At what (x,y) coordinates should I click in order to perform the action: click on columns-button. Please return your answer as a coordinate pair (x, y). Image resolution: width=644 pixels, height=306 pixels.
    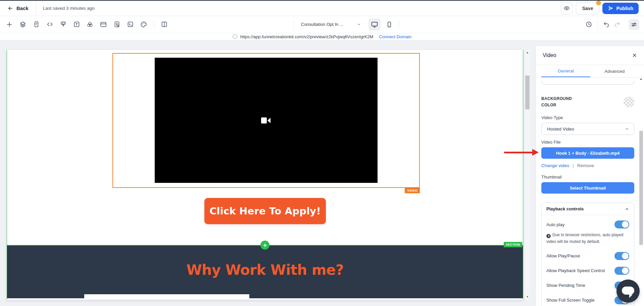
    Looking at the image, I should click on (164, 24).